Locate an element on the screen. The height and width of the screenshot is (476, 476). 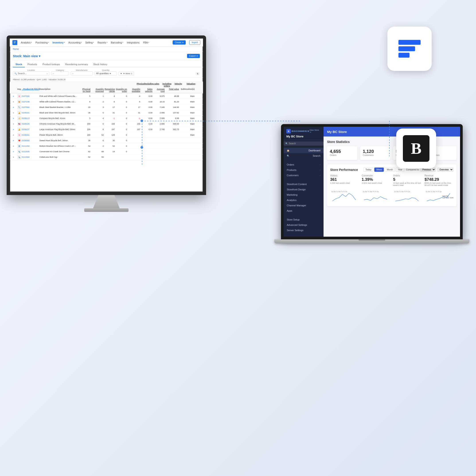
bc-search: 🔍 Search is located at coordinates (304, 143).